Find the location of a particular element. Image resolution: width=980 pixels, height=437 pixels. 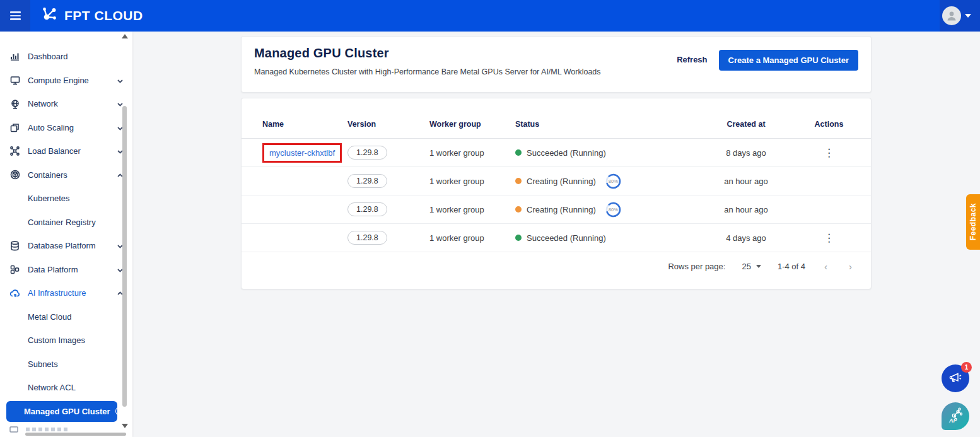

sidebar-item-label: Metal Cloud is located at coordinates (76, 317).